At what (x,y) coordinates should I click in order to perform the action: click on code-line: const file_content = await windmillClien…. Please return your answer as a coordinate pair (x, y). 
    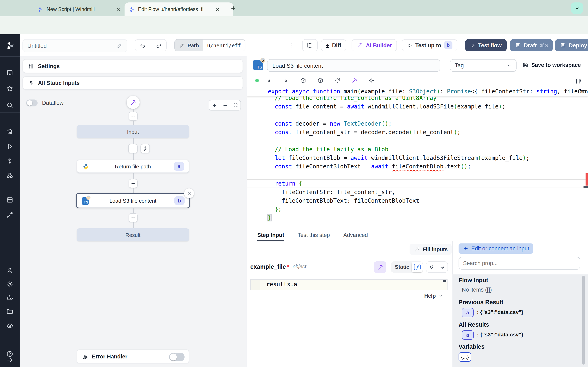
    Looking at the image, I should click on (417, 107).